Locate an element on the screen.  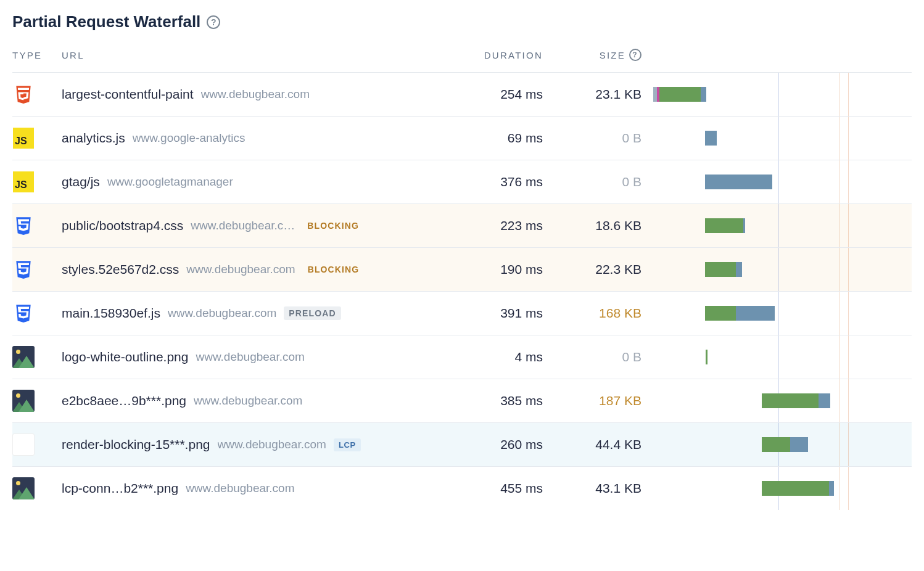
table-row: JSanalytics.jswww.google-analytics69 ms0… is located at coordinates (462, 138).